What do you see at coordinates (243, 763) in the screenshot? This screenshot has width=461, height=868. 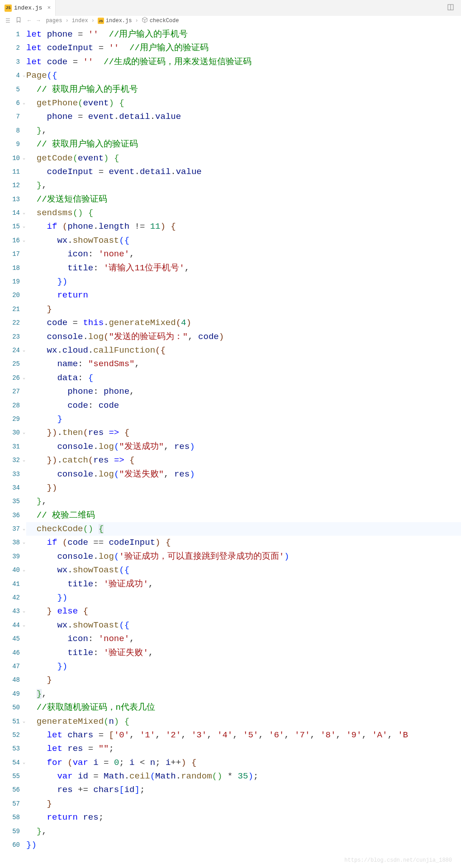 I see `code-line: for (var i = 0; i < n; i++) {` at bounding box center [243, 763].